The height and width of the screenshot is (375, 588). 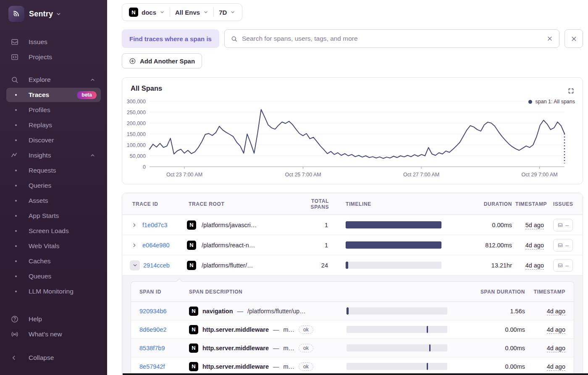 What do you see at coordinates (192, 13) in the screenshot?
I see `environment-selector: All Envs` at bounding box center [192, 13].